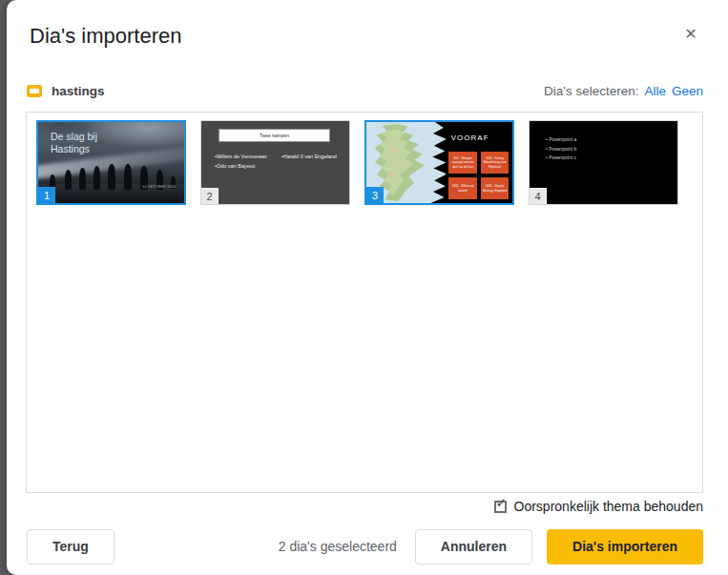  Describe the element at coordinates (687, 92) in the screenshot. I see `select-none-link: Geen` at that location.